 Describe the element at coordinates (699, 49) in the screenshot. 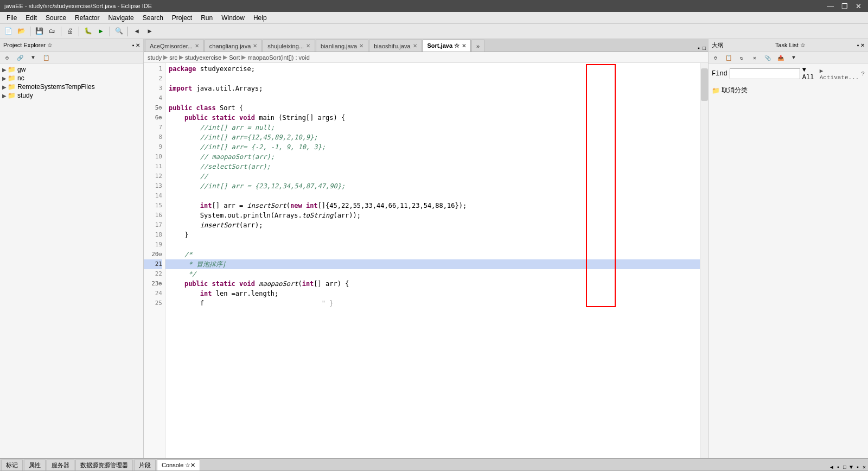

I see `editor-minimize: ▪` at that location.